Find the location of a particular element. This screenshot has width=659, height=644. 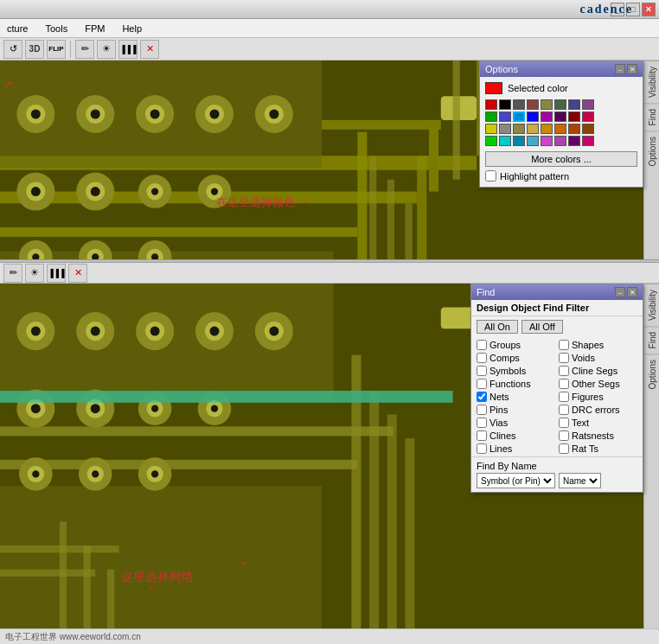

text-checkbox is located at coordinates (564, 423).